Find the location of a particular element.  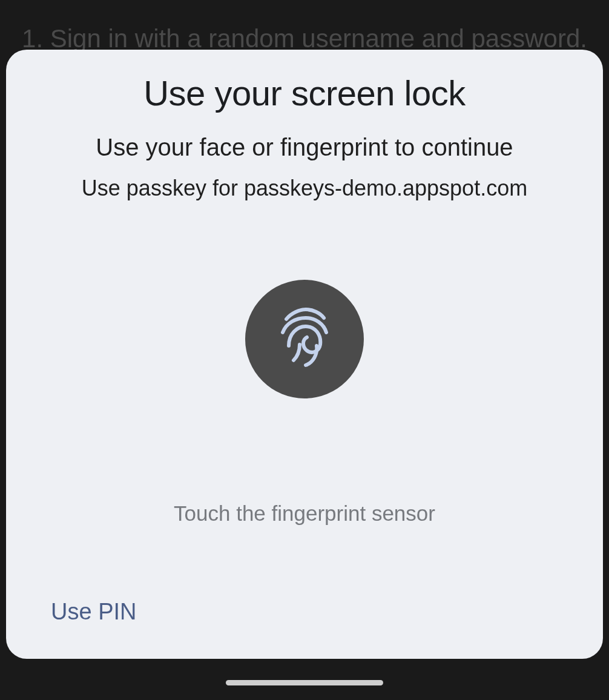

instruction-text: Touch the fingerprint sensor is located at coordinates (304, 513).